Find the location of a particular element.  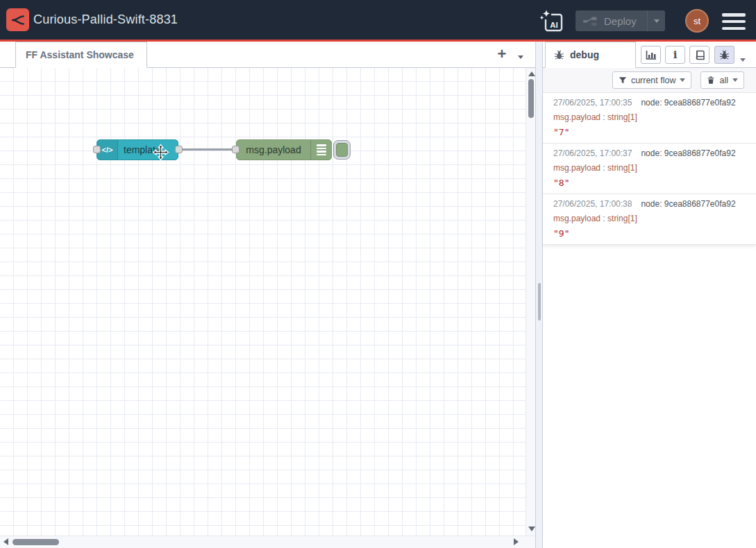

wire-template-to-debug is located at coordinates (208, 150).